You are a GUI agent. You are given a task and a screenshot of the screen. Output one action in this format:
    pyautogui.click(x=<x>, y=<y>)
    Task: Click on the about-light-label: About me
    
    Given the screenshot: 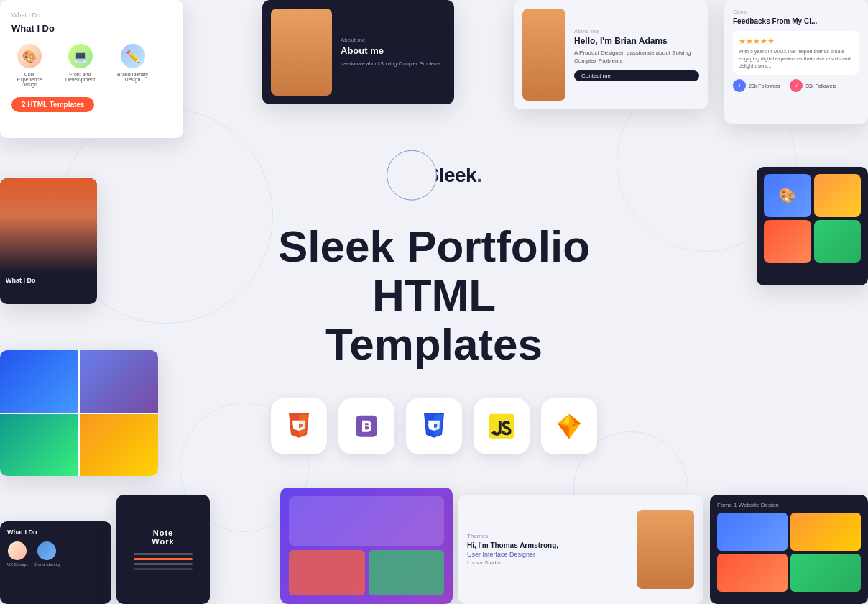 What is the action you would take?
    pyautogui.click(x=637, y=32)
    